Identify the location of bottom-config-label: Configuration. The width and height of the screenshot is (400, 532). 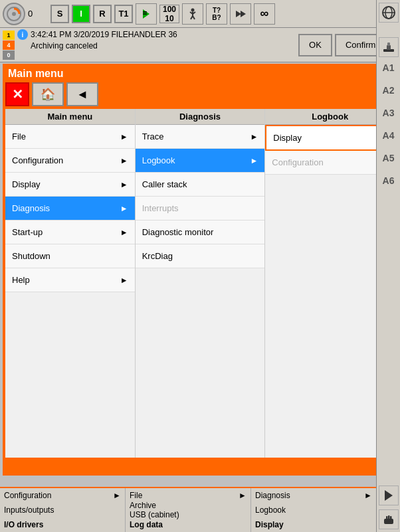
(28, 495).